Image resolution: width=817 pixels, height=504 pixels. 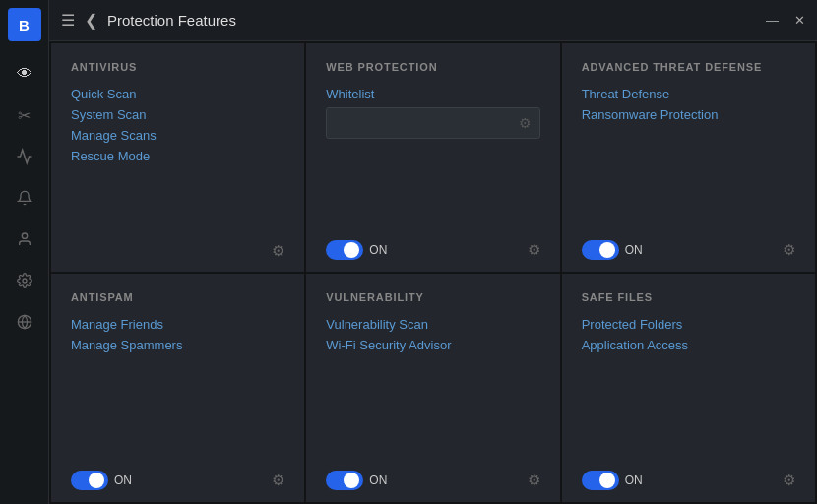 What do you see at coordinates (25, 322) in the screenshot?
I see `sidebar-icon-globe` at bounding box center [25, 322].